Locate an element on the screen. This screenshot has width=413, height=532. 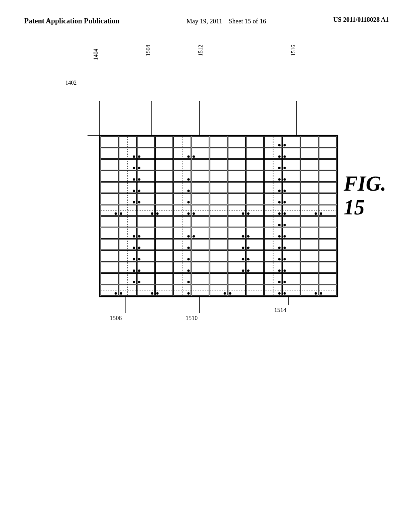
svg-text: 1510 is located at coordinates (192, 318).